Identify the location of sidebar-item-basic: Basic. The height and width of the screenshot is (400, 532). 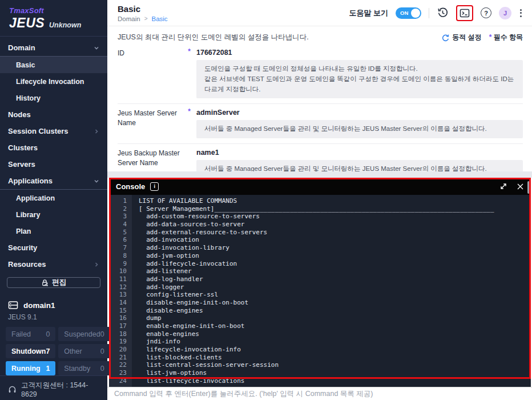
(54, 65).